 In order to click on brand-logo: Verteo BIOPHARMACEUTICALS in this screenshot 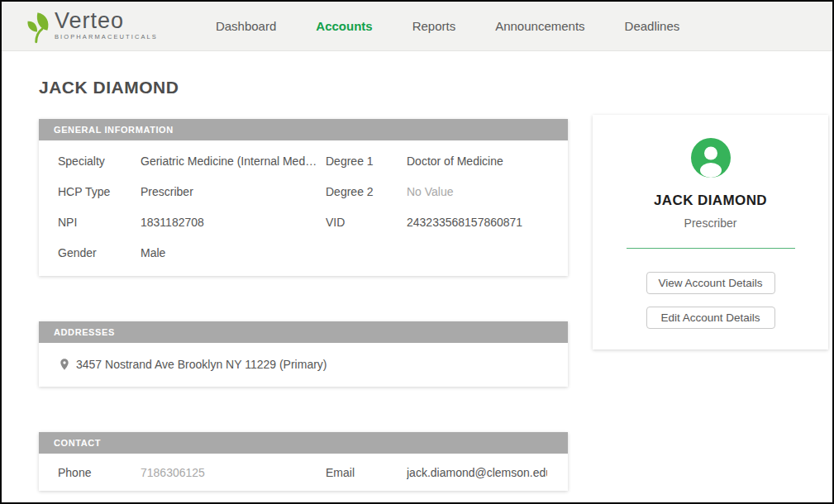, I will do `click(91, 26)`.